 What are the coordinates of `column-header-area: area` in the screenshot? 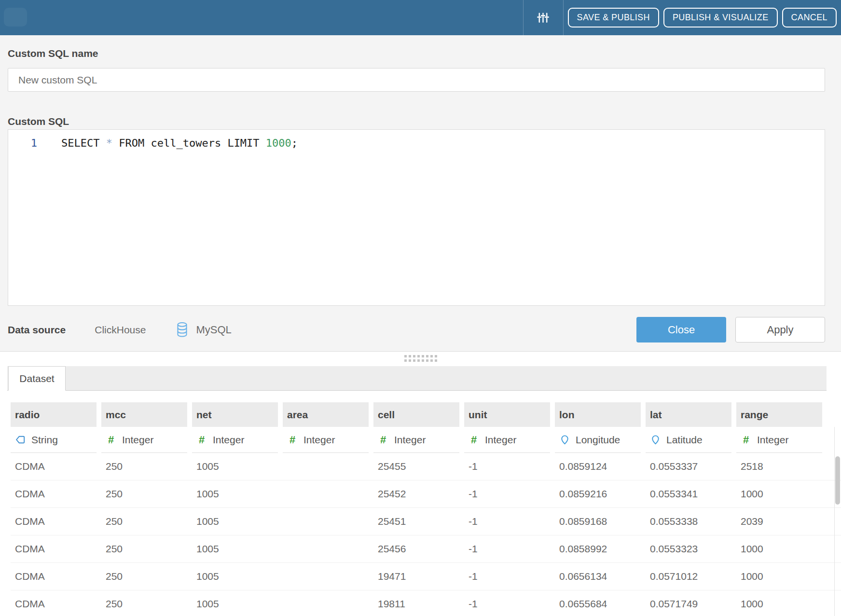 It's located at (328, 415).